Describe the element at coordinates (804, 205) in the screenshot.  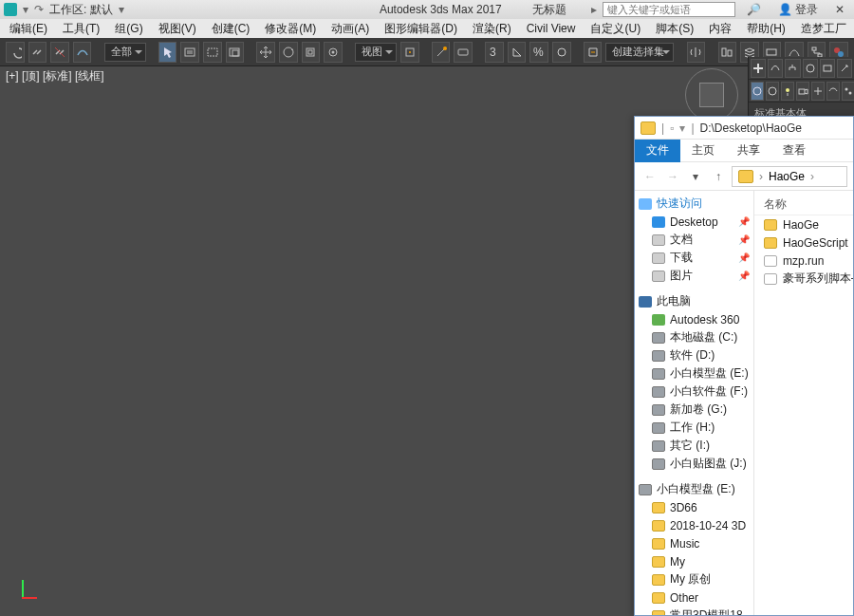
I see `column-header-name: 名称` at that location.